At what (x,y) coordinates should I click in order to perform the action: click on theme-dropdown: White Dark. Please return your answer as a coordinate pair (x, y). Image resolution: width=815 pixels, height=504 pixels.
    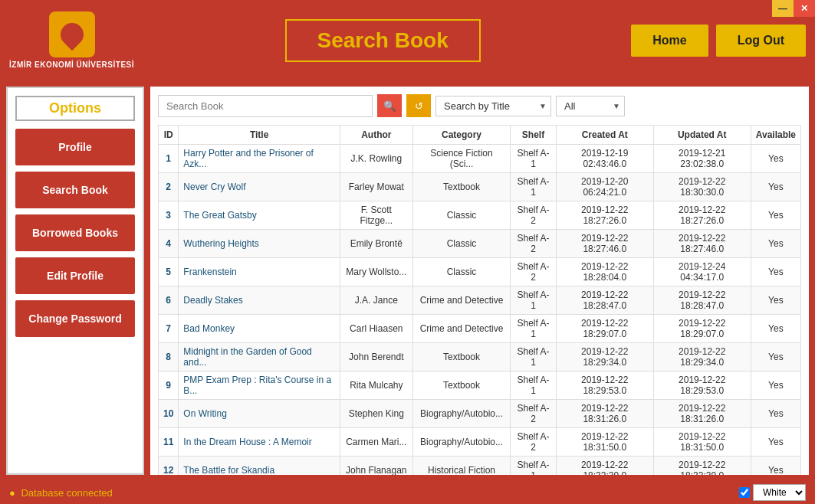
    Looking at the image, I should click on (779, 493).